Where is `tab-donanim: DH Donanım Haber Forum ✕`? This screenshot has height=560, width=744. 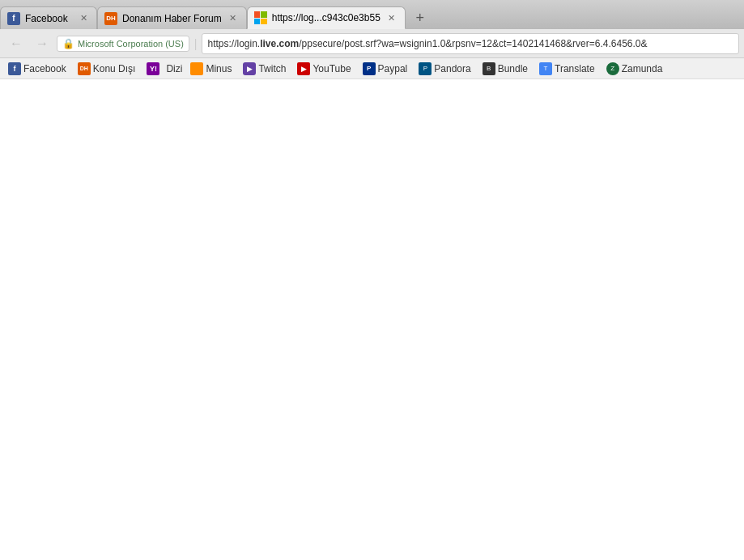 tab-donanim: DH Donanım Haber Forum ✕ is located at coordinates (172, 18).